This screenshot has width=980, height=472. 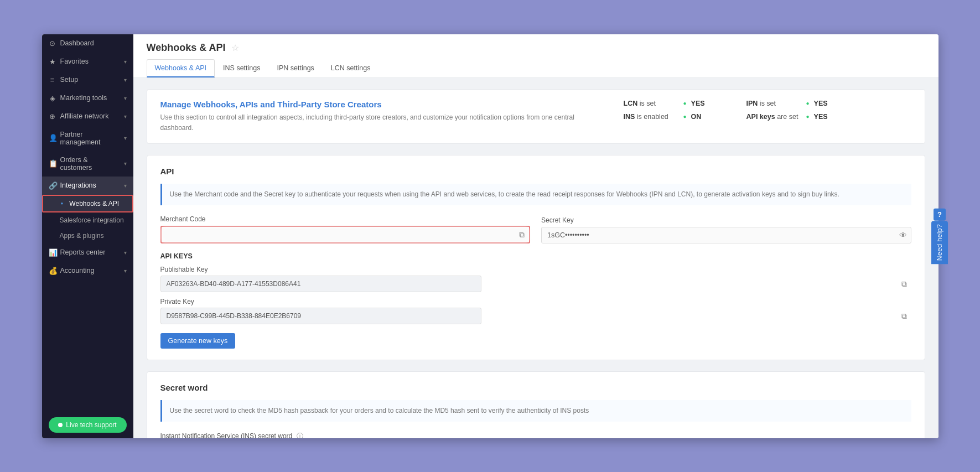 What do you see at coordinates (87, 164) in the screenshot?
I see `sidebar-item-orders-customers: 📋 Orders & customers ▾` at bounding box center [87, 164].